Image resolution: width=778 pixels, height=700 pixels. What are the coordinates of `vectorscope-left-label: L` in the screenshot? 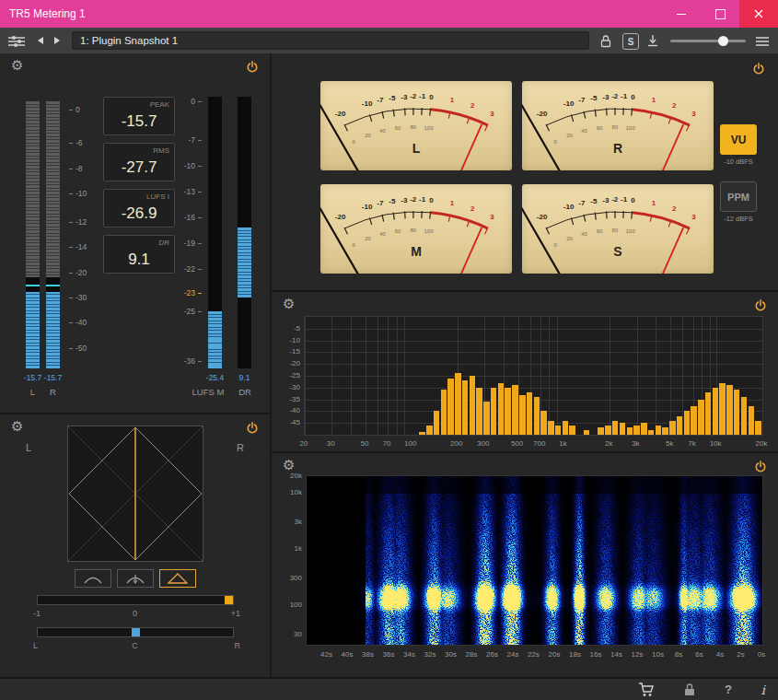 It's located at (29, 448).